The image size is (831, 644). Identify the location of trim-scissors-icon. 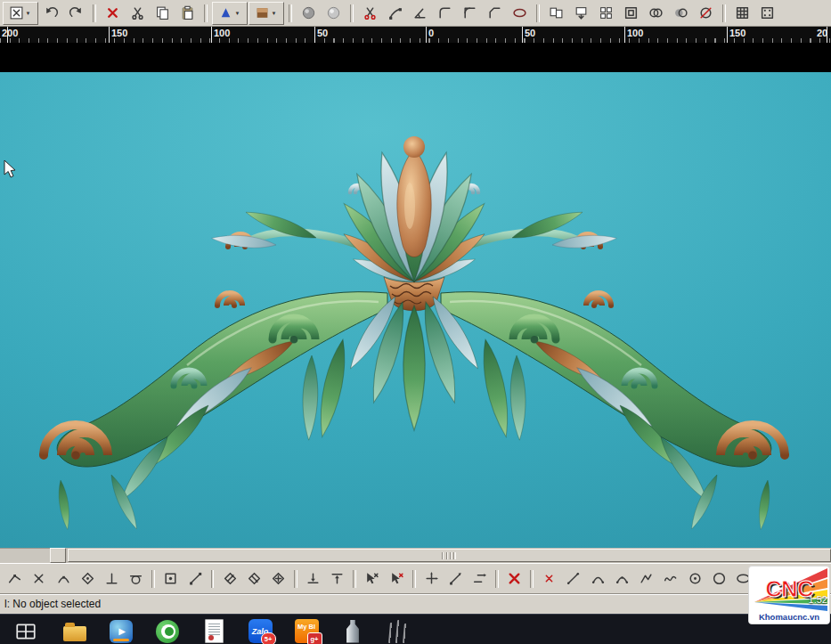
(371, 12).